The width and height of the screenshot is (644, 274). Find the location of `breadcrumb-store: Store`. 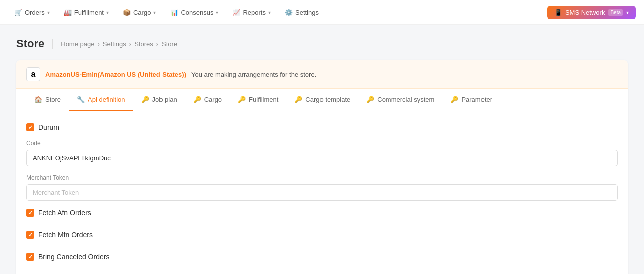

breadcrumb-store: Store is located at coordinates (170, 44).